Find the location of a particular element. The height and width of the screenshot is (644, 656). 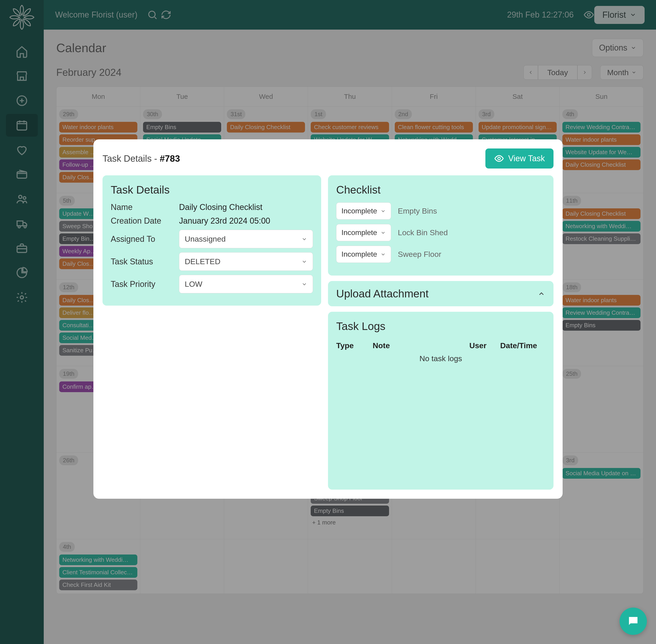

eye-icon is located at coordinates (499, 158).